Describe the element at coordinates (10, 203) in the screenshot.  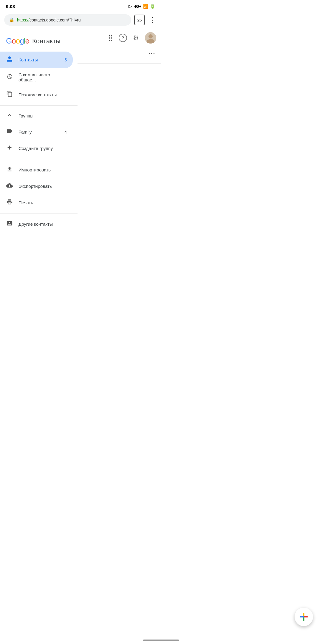
I see `print-icon` at that location.